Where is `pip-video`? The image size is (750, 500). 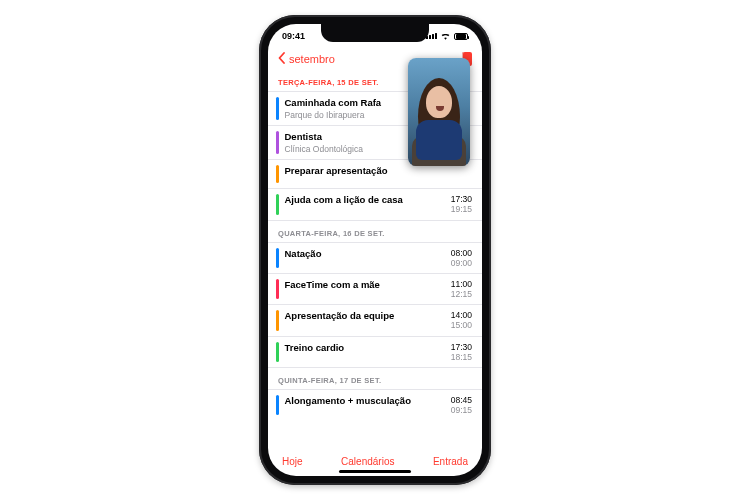
pip-video is located at coordinates (439, 112).